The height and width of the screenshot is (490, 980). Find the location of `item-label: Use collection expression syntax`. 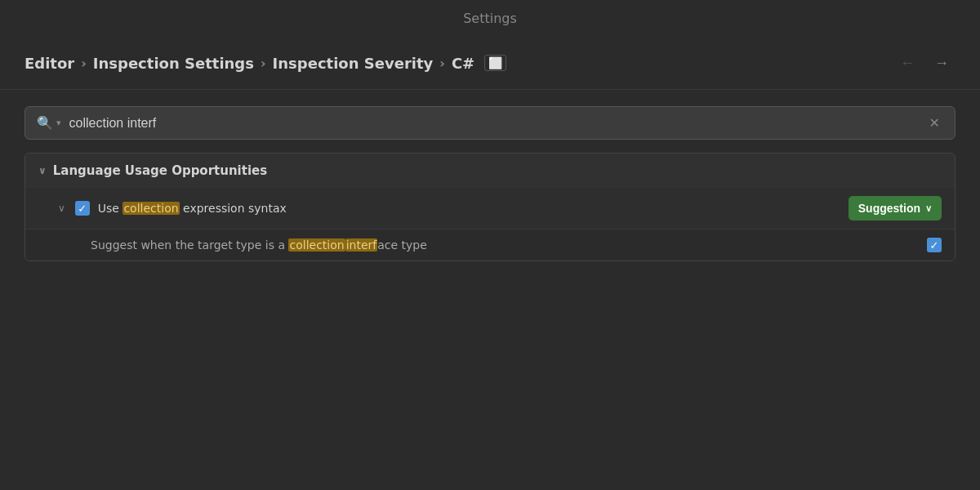

item-label: Use collection expression syntax is located at coordinates (469, 208).